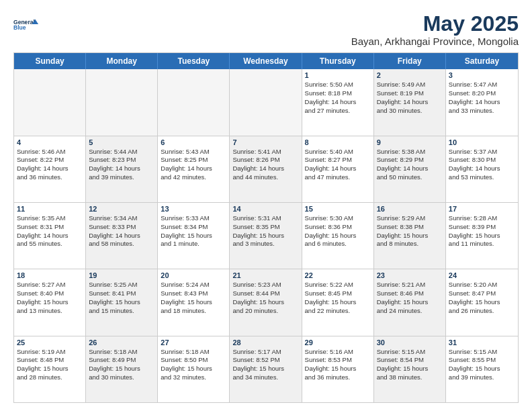 The height and width of the screenshot is (411, 532). Describe the element at coordinates (482, 160) in the screenshot. I see `cell-text: Sunset: 8:30 PM` at that location.